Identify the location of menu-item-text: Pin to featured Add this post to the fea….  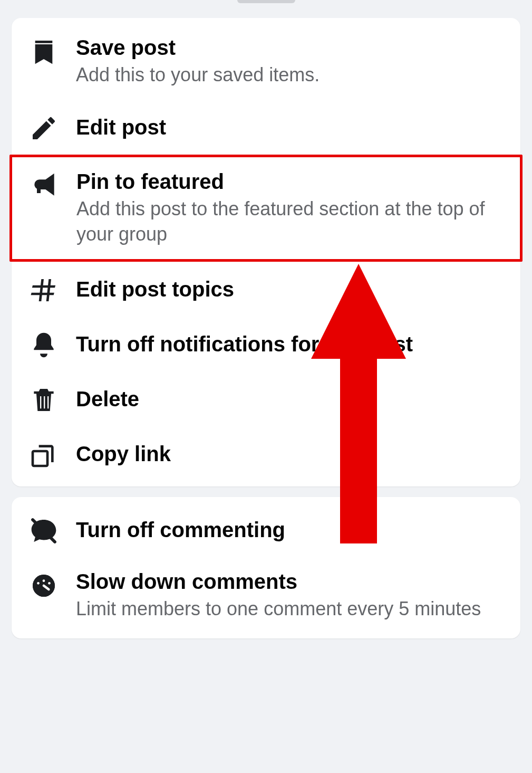
(290, 208).